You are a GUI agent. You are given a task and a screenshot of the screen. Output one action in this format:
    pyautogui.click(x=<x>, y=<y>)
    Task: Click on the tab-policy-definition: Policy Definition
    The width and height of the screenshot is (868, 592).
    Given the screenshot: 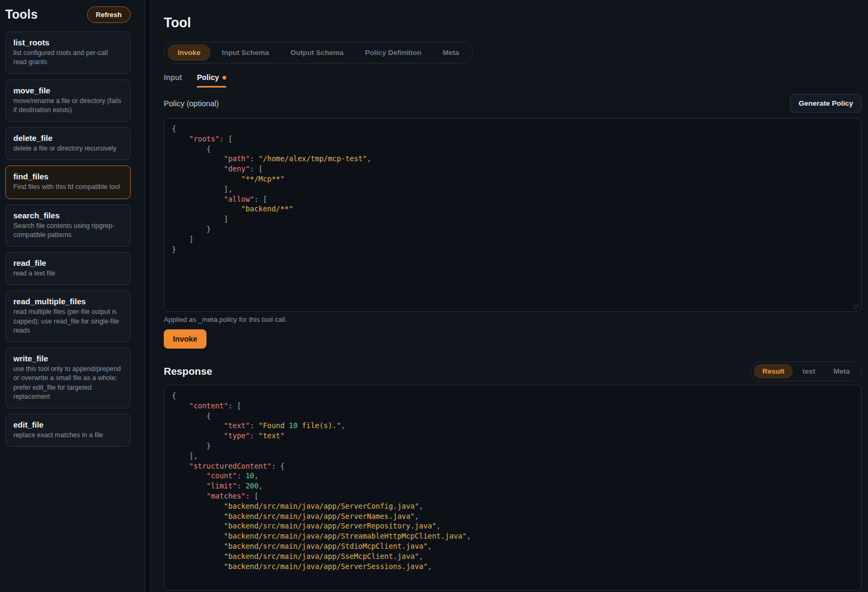 What is the action you would take?
    pyautogui.click(x=393, y=52)
    